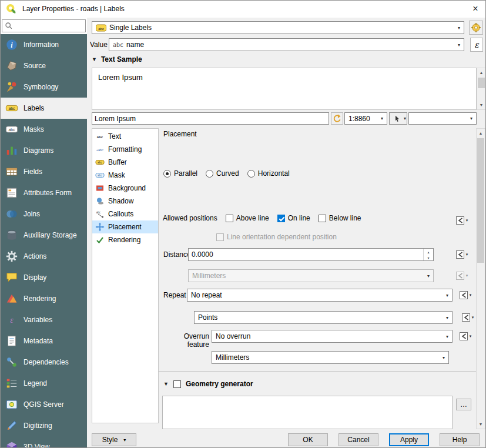  Describe the element at coordinates (428, 252) in the screenshot. I see `spin-up-icon: ▴` at that location.